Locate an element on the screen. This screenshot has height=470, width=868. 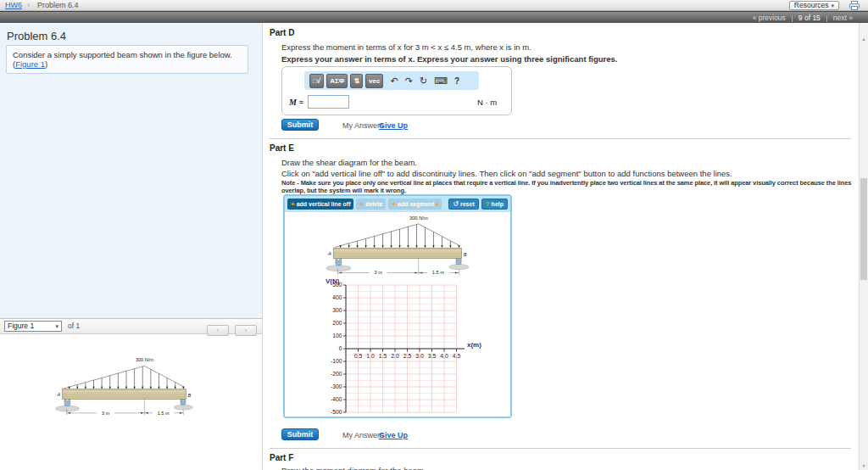
scrollbar-thumb is located at coordinates (864, 229).